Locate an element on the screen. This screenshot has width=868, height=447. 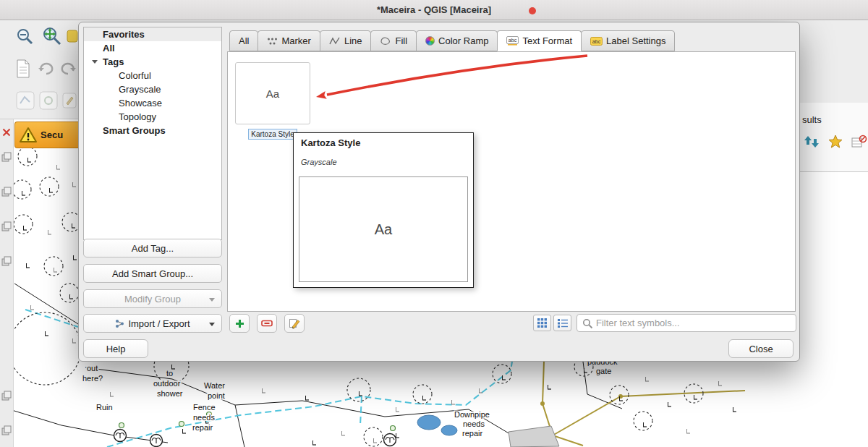
style-item-card: Aa is located at coordinates (273, 93).